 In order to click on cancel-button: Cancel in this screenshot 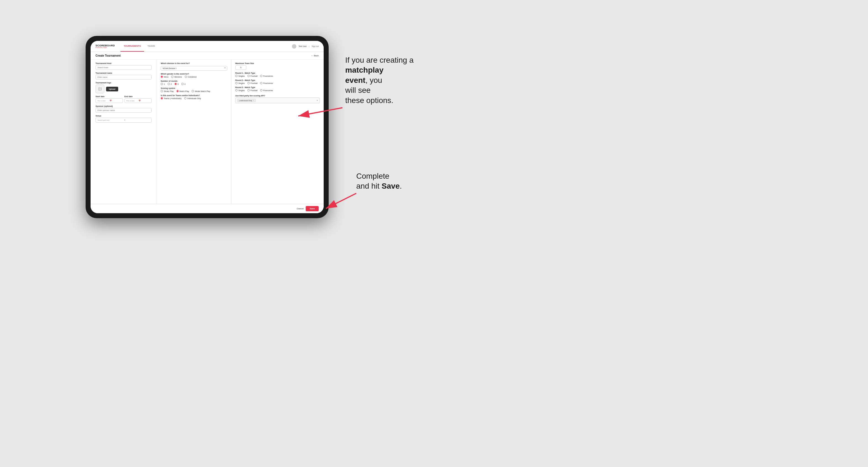, I will do `click(300, 209)`.